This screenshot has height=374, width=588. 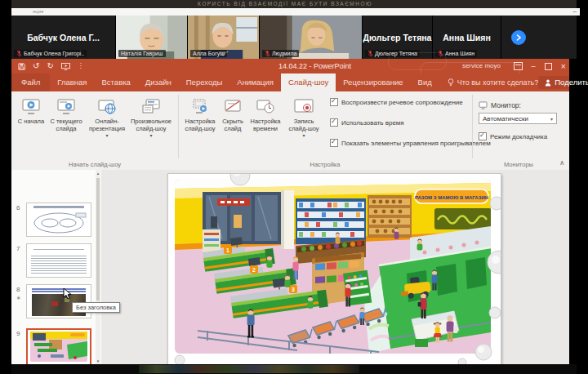 I want to click on mini-titlebar-text: нция, so click(x=38, y=11).